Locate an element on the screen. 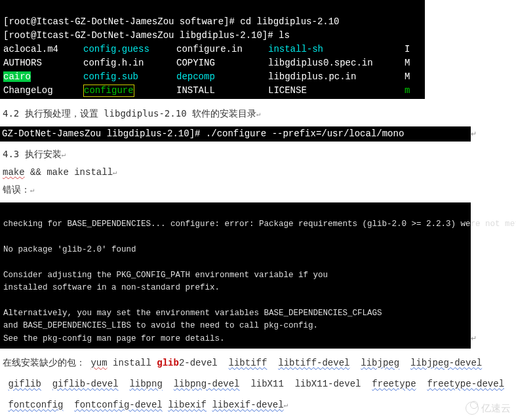 Image resolution: width=516 pixels, height=420 pixels. pkg-item: libtiff-devel is located at coordinates (313, 363).